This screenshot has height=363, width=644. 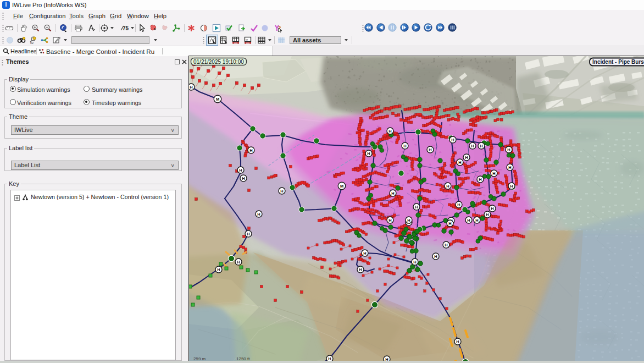 What do you see at coordinates (32, 43) in the screenshot?
I see `svg-text: xv` at bounding box center [32, 43].